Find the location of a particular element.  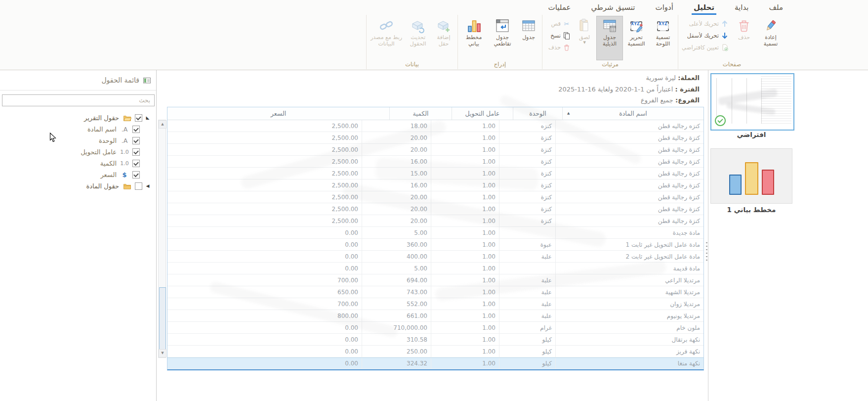

grid-cell: مرتديلا الراعي is located at coordinates (629, 280).